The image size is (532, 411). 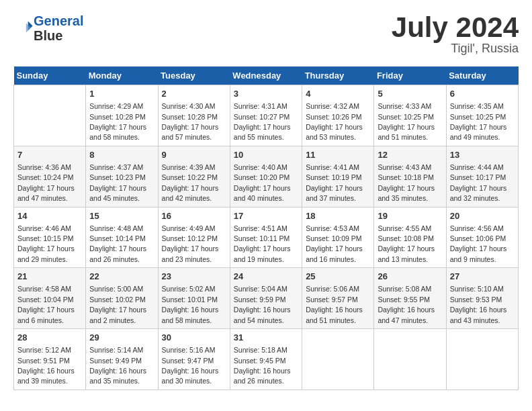 I want to click on day-info: Sunrise: 4:48 AM Sunset: 10:14 PM Daylig…, so click(x=118, y=244).